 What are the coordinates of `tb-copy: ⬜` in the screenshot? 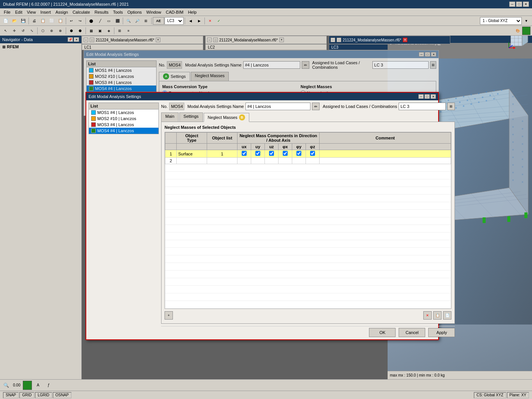 It's located at (52, 21).